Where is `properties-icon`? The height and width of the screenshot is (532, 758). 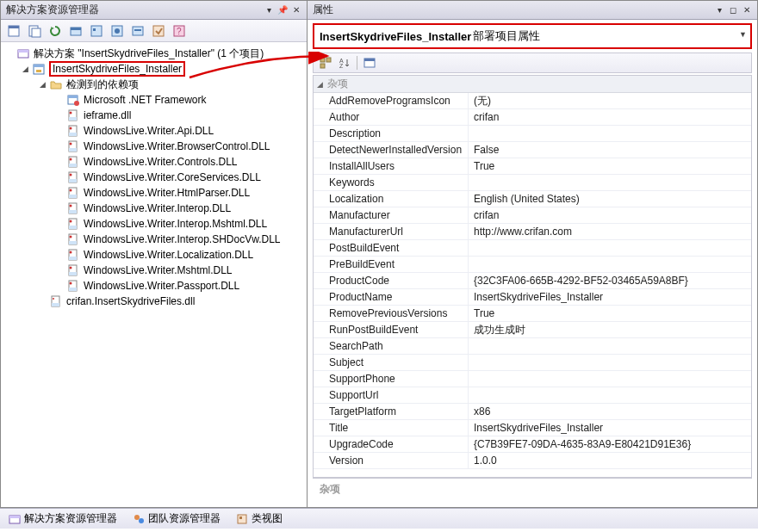 properties-icon is located at coordinates (14, 31).